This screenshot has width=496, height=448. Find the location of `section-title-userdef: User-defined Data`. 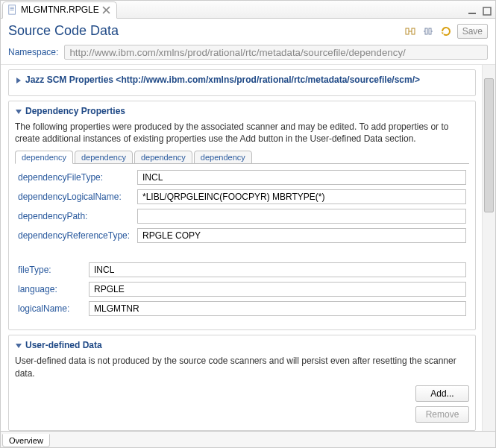

section-title-userdef: User-defined Data is located at coordinates (64, 345).